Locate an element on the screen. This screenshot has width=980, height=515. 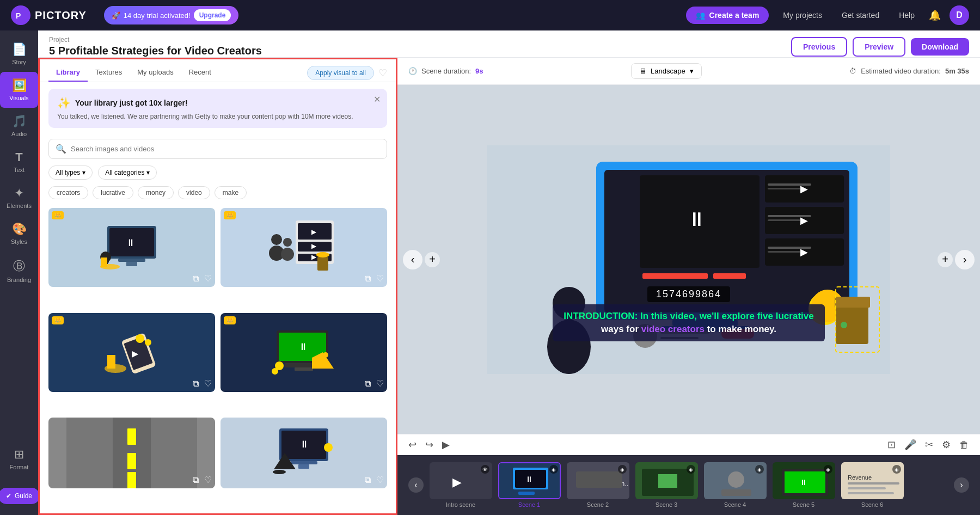
play-button: ▶ is located at coordinates (446, 445).